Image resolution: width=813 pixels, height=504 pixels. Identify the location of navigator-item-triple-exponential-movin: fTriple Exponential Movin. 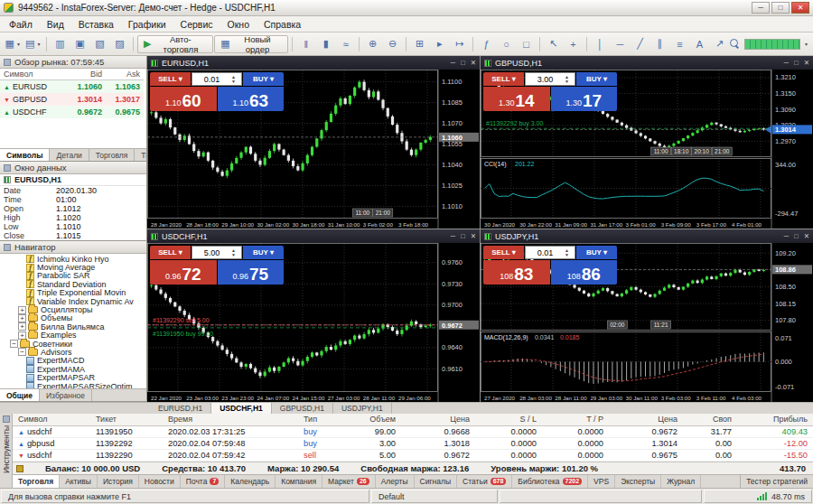
(73, 293).